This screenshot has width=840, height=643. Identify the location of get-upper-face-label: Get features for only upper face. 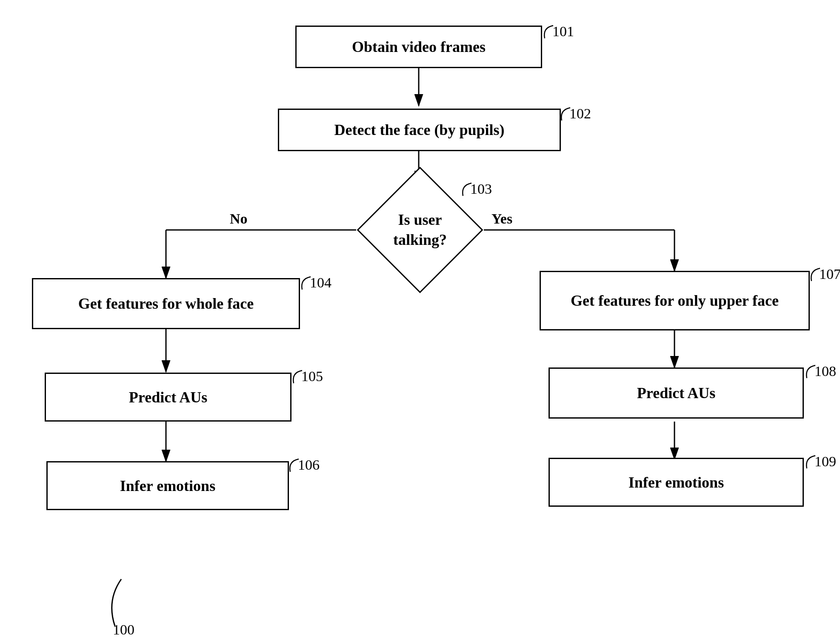
(675, 301).